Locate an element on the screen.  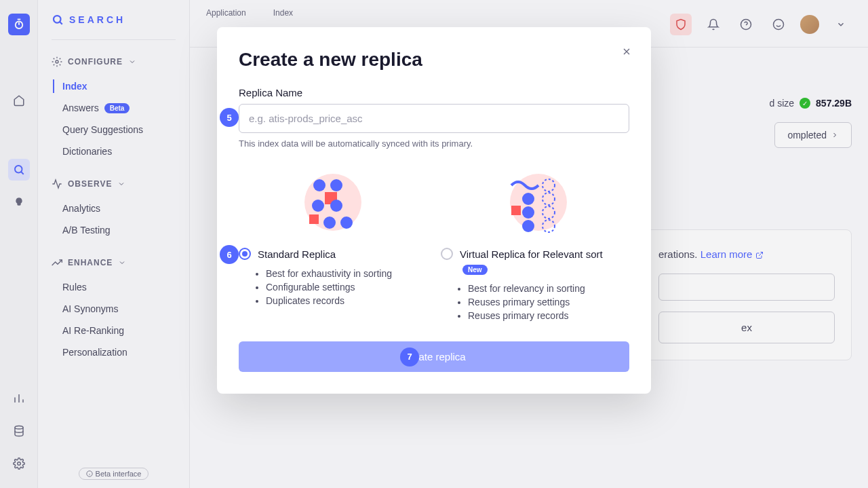
radio-standard is located at coordinates (245, 254).